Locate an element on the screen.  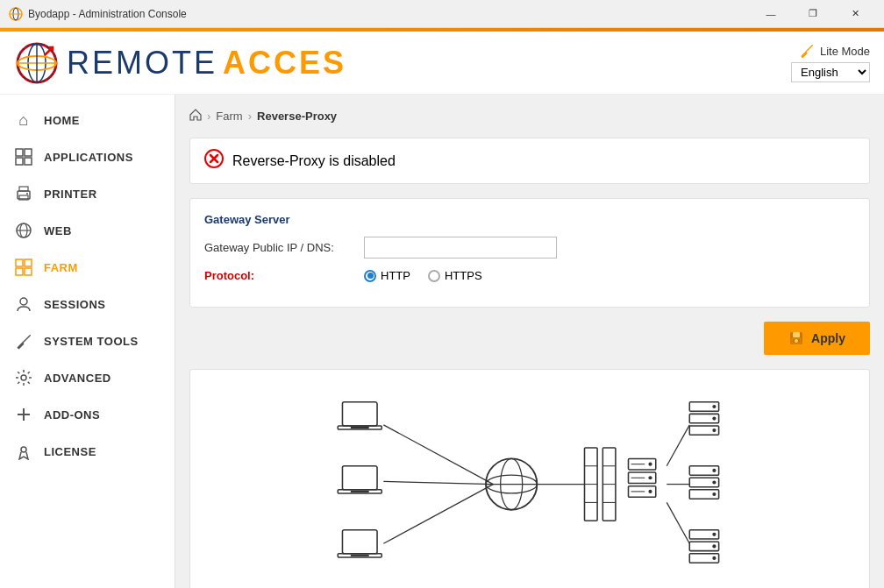
window-title: Byodapp - Administration Console is located at coordinates (389, 14).